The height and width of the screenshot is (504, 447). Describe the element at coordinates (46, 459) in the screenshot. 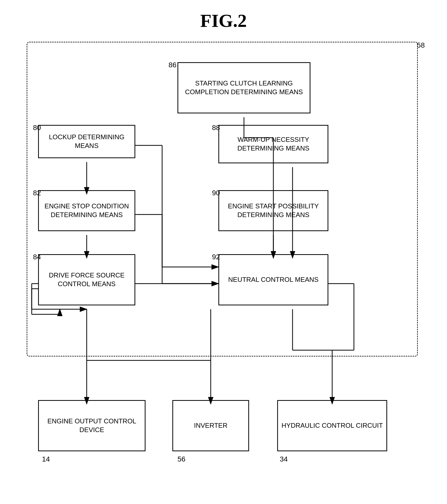

I see `label-14: 14` at that location.